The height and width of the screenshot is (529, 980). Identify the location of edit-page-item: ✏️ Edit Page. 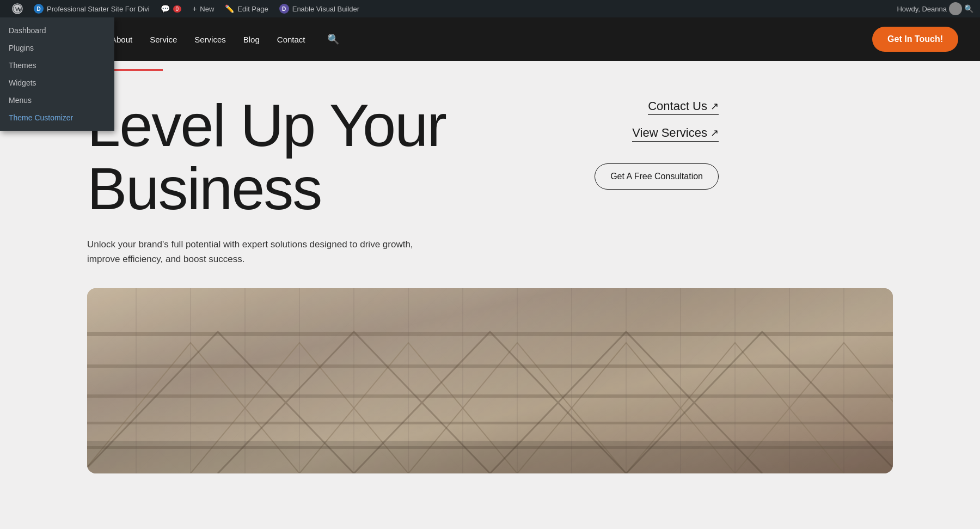
(246, 9).